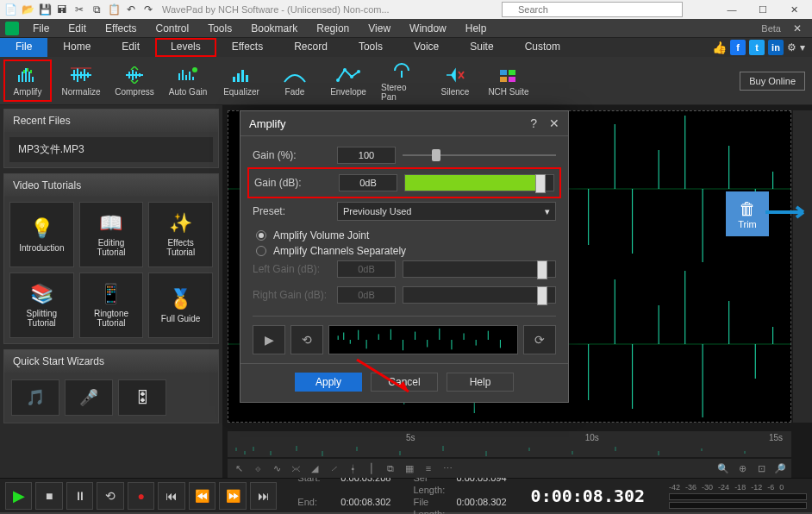 This screenshot has width=812, height=514. I want to click on close-button: ✕, so click(794, 9).